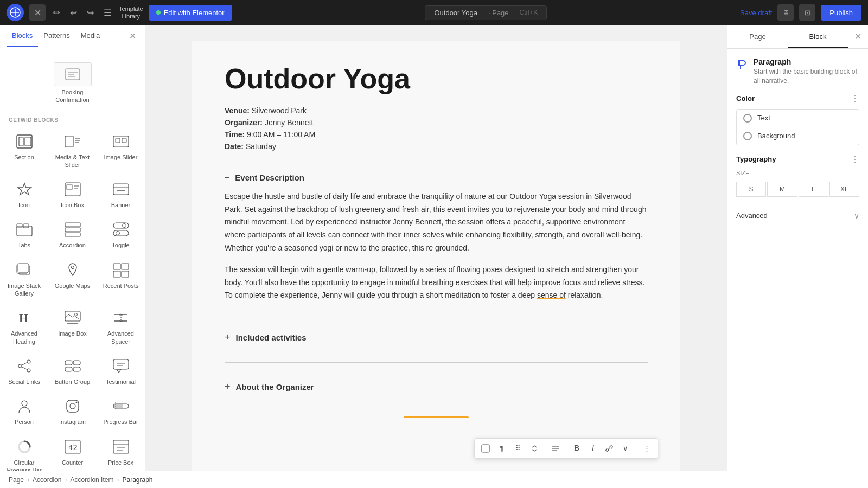 This screenshot has height=488, width=868. I want to click on tablet-view-button: ⊡, so click(807, 12).